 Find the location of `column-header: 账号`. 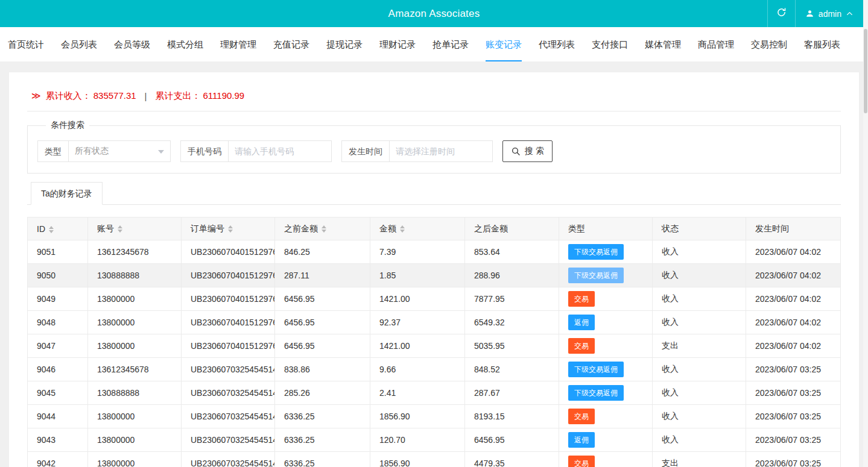

column-header: 账号 is located at coordinates (135, 229).